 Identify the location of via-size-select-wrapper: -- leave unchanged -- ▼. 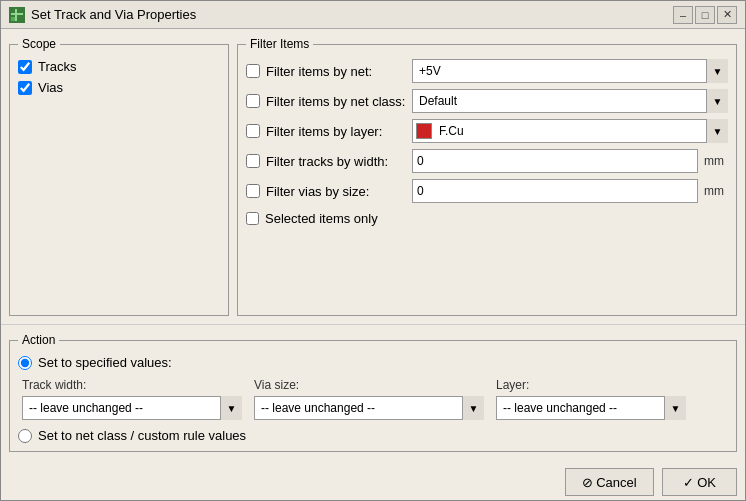
(369, 408).